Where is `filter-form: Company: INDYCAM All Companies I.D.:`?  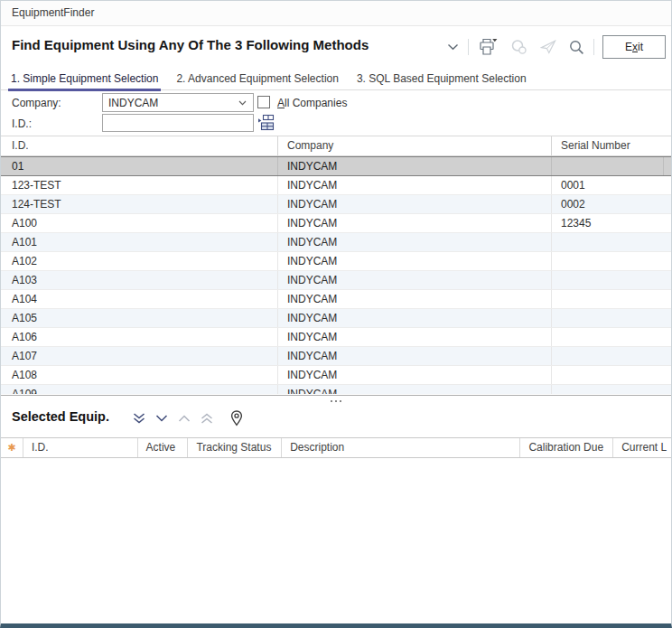
filter-form: Company: INDYCAM All Companies I.D.: is located at coordinates (336, 113).